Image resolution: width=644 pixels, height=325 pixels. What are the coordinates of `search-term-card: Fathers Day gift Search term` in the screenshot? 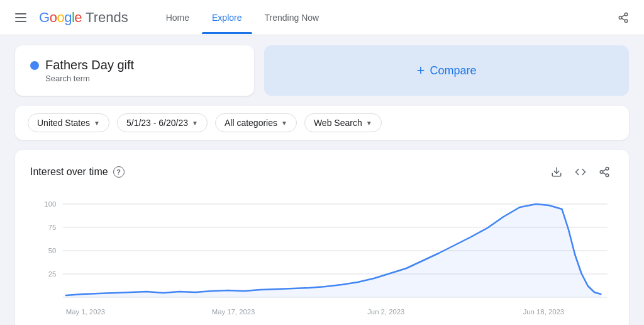 It's located at (135, 71).